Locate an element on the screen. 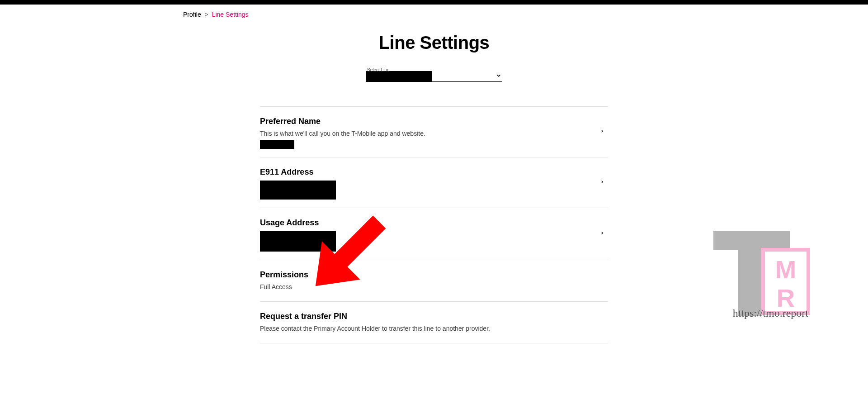 The width and height of the screenshot is (868, 409). usage-value-redacted is located at coordinates (298, 242).